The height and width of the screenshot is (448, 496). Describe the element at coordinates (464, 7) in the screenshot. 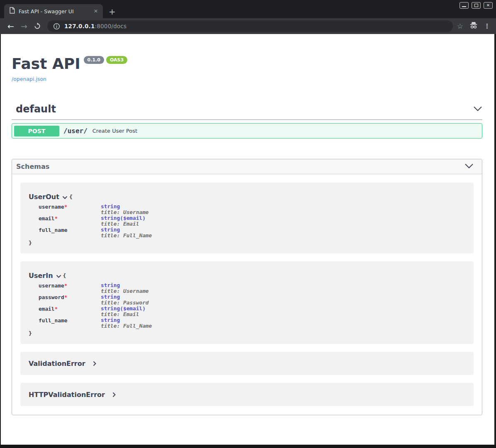

I see `minimize-icon` at that location.